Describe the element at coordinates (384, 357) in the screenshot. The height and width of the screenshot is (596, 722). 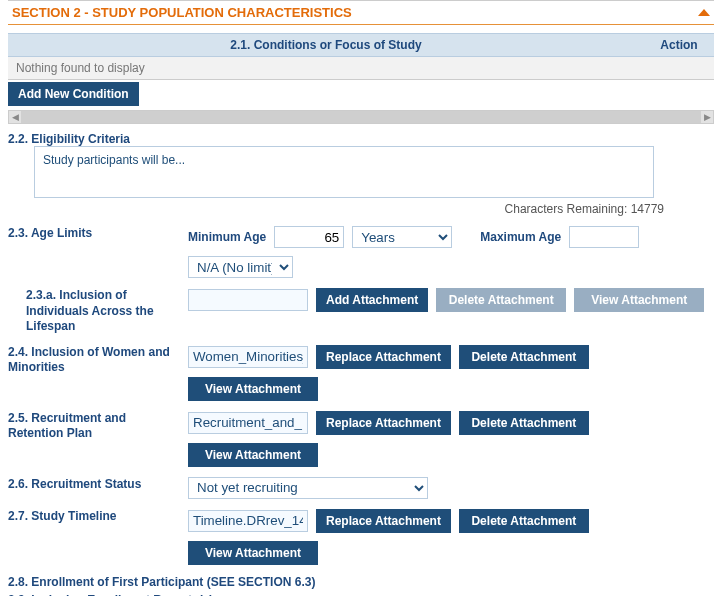
I see `s24-replace-attachment-button: Replace Attachment` at that location.